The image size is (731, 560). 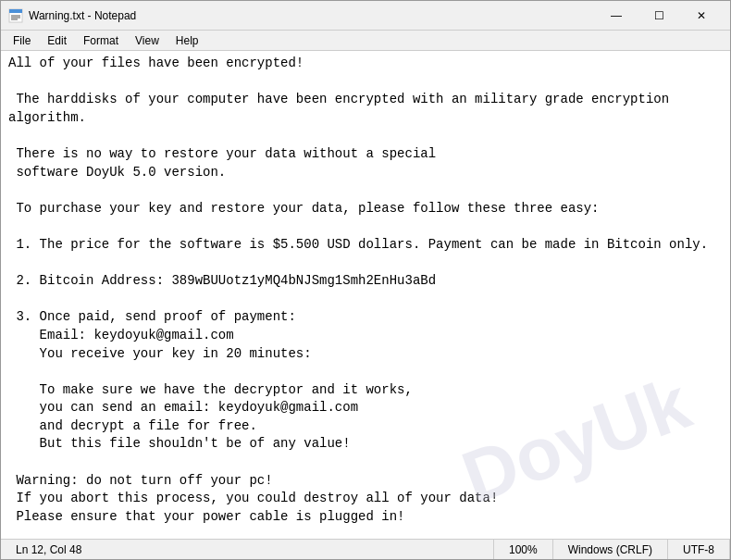 What do you see at coordinates (147, 41) in the screenshot?
I see `menu-view: View` at bounding box center [147, 41].